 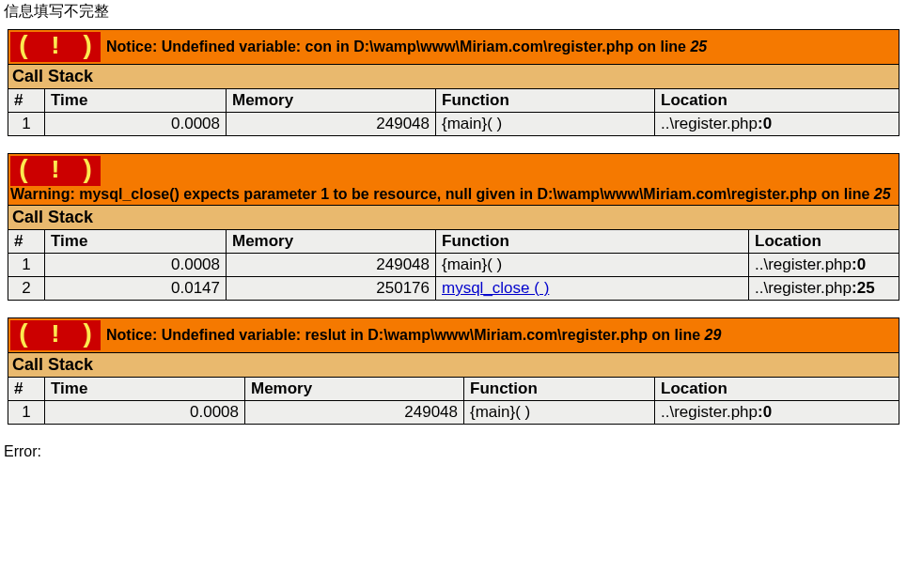 I want to click on cell-function: mysql_close ( ), so click(x=592, y=289).